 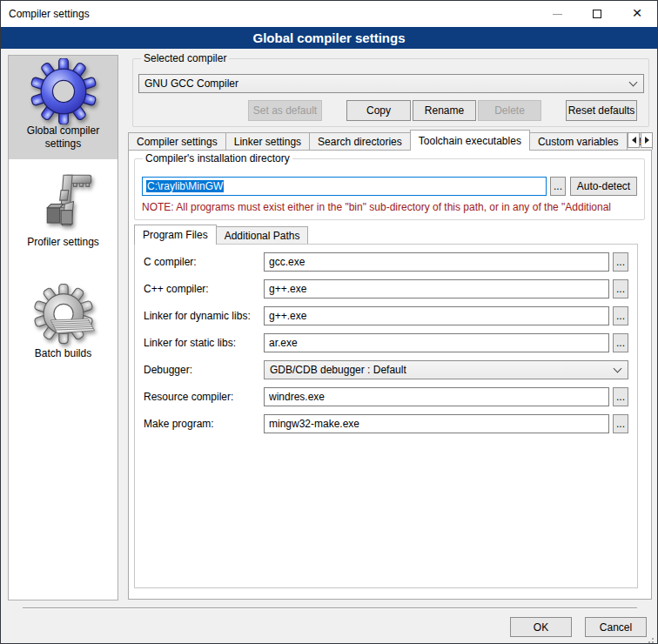 What do you see at coordinates (268, 141) in the screenshot?
I see `tab-linker-settings: Linker settings` at bounding box center [268, 141].